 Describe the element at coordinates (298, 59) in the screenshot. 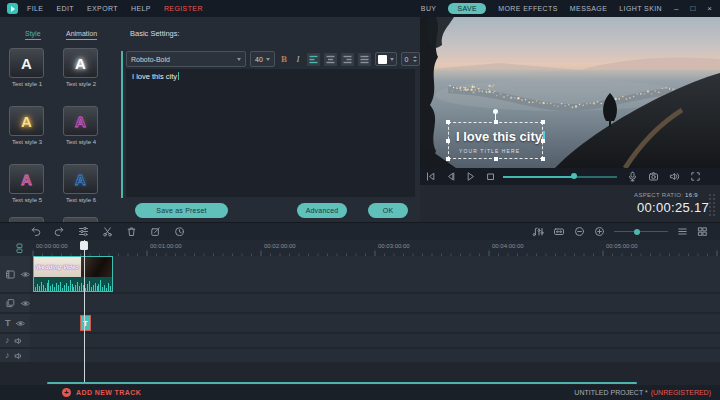

I see `italic-button: I` at that location.